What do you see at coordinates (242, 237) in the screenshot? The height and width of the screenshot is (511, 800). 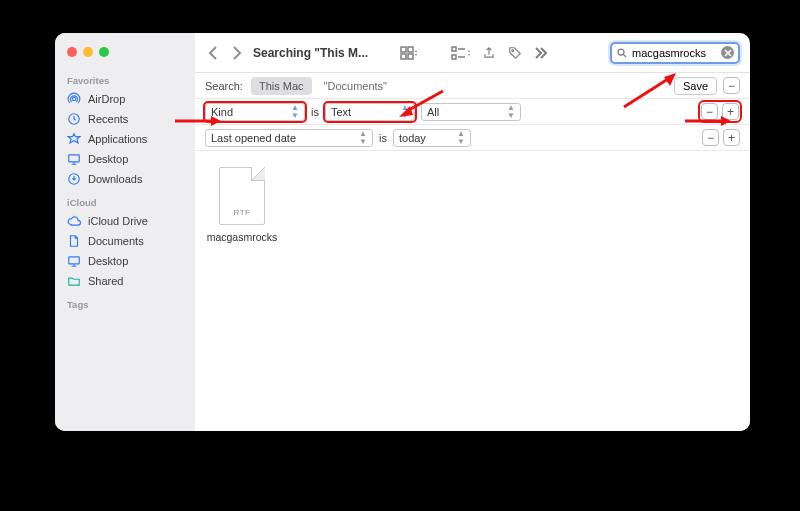 I see `file-name: macgasmrocks` at bounding box center [242, 237].